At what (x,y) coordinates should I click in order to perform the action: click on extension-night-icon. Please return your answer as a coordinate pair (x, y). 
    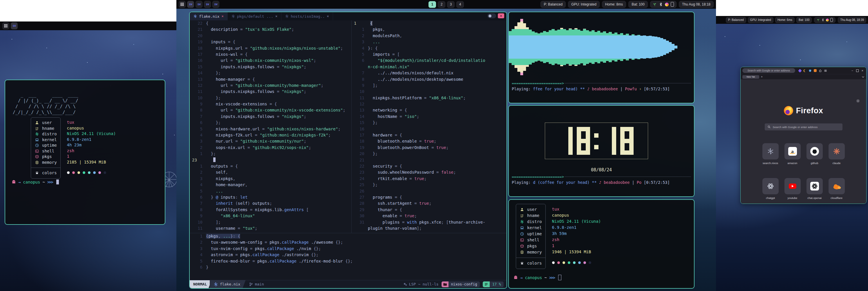
    Looking at the image, I should click on (805, 71).